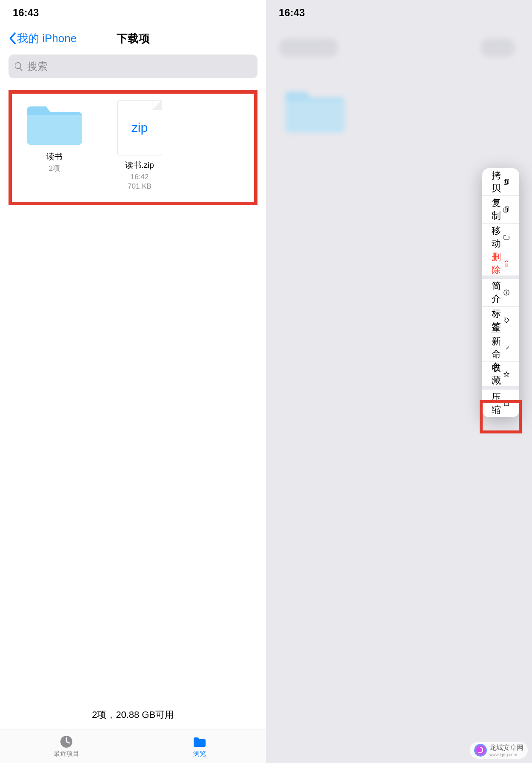  What do you see at coordinates (133, 746) in the screenshot?
I see `tab-bar: 最近项目 浏览` at bounding box center [133, 746].